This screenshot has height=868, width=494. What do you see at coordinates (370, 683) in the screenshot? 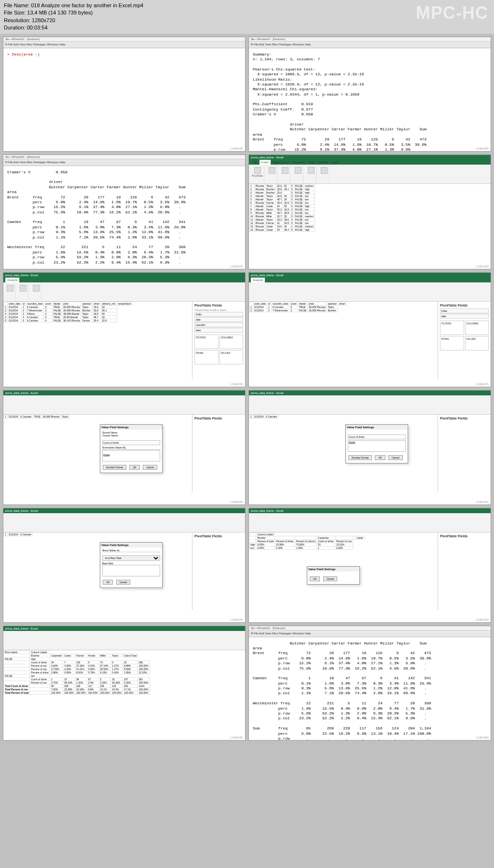
I see `thumb-12: file:~/R/stats01 - [Deducer] R File Edit…` at bounding box center [370, 683].